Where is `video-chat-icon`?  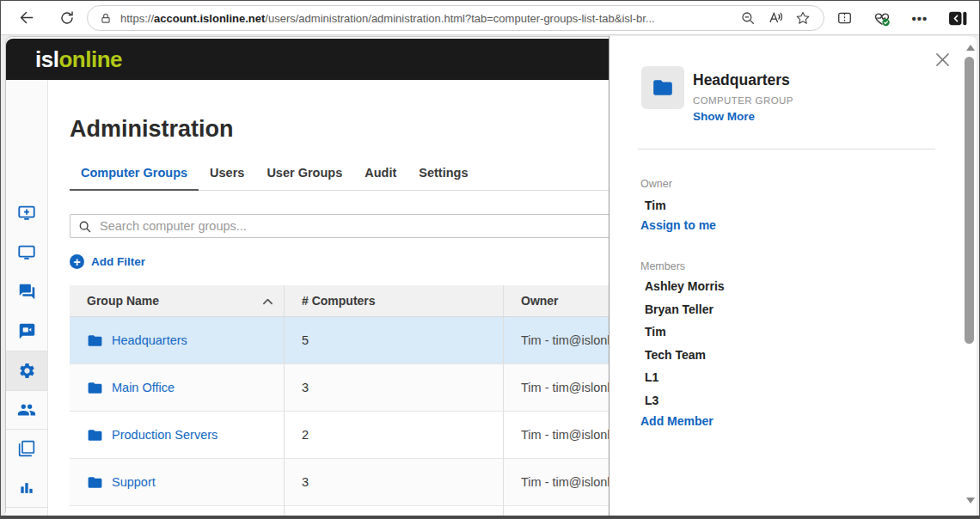 video-chat-icon is located at coordinates (28, 332).